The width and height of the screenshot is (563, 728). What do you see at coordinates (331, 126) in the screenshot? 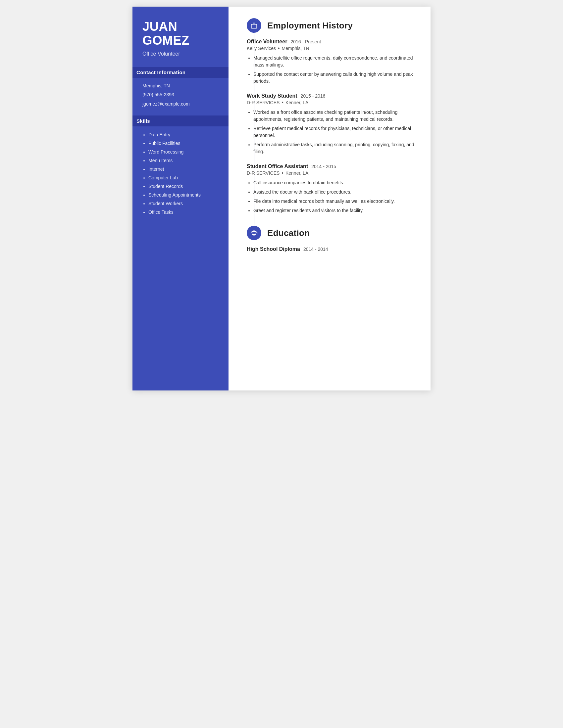
I see `jobs-container: Office Volunteer2016 - PresentKelly Serv…` at bounding box center [331, 126].